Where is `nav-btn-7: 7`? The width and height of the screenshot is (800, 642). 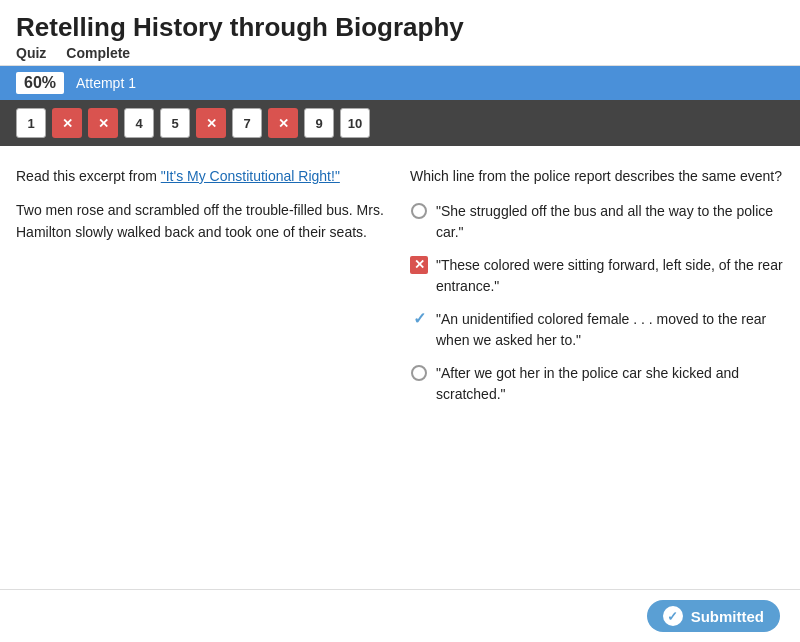
nav-btn-7: 7 is located at coordinates (247, 123).